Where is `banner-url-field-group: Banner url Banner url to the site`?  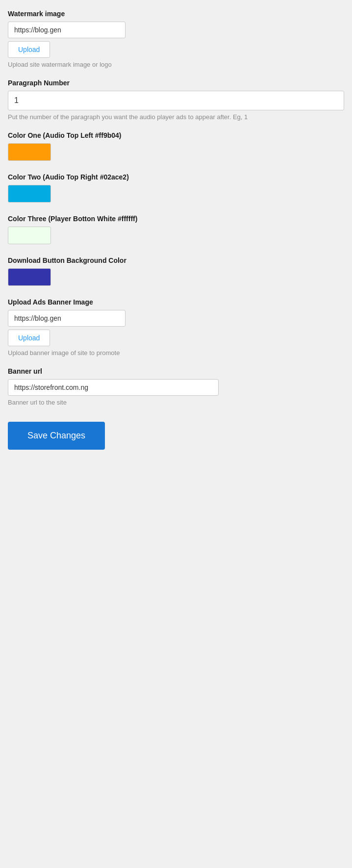
banner-url-field-group: Banner url Banner url to the site is located at coordinates (176, 386).